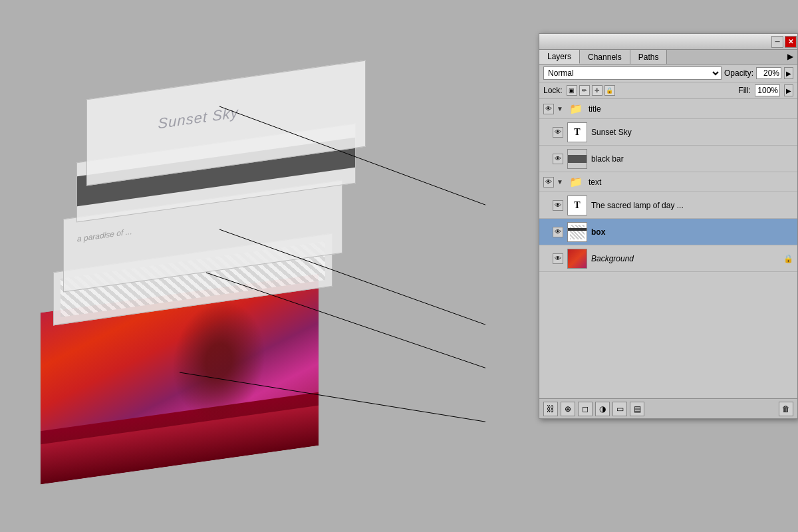 Image resolution: width=798 pixels, height=532 pixels. What do you see at coordinates (784, 41) in the screenshot?
I see `window-controls: ─ ✕` at bounding box center [784, 41].